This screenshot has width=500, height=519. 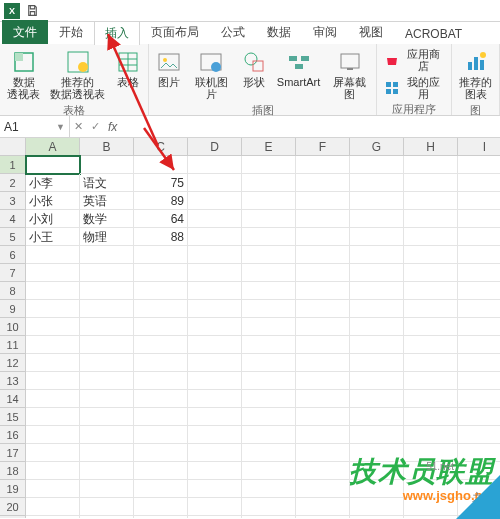 I want to click on cell: 语文, so click(x=107, y=183).